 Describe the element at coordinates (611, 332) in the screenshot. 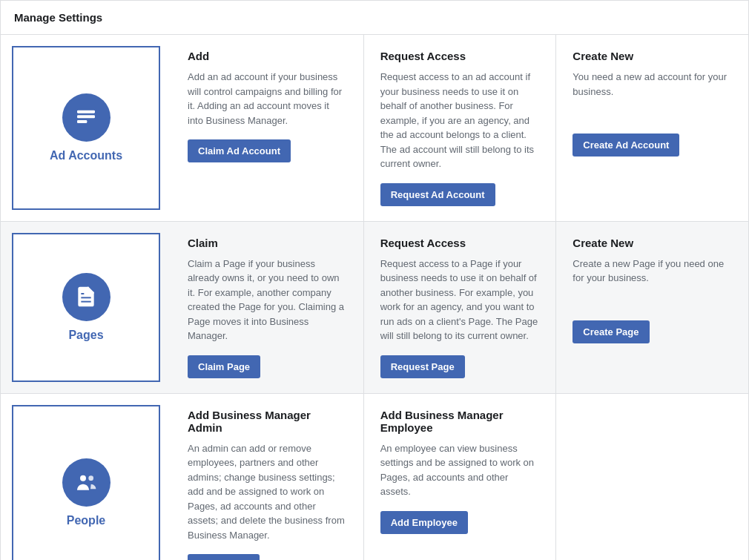

I see `create-page-button: Create Page` at that location.